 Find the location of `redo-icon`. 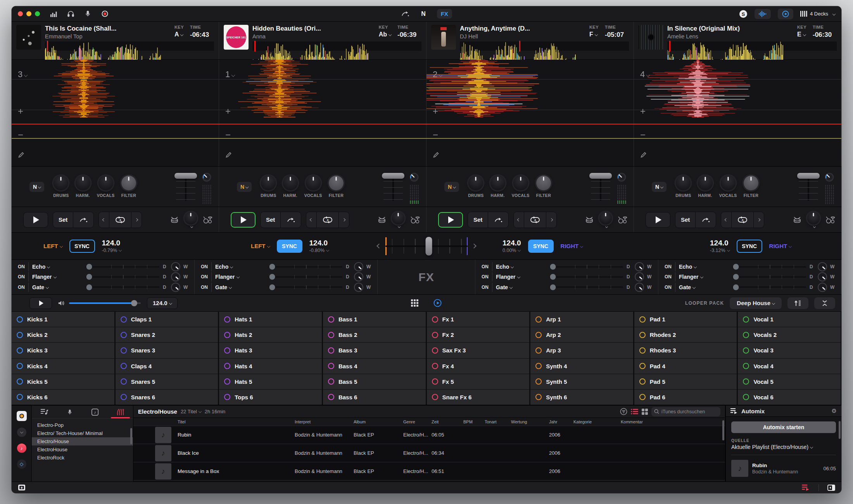

redo-icon is located at coordinates (405, 14).